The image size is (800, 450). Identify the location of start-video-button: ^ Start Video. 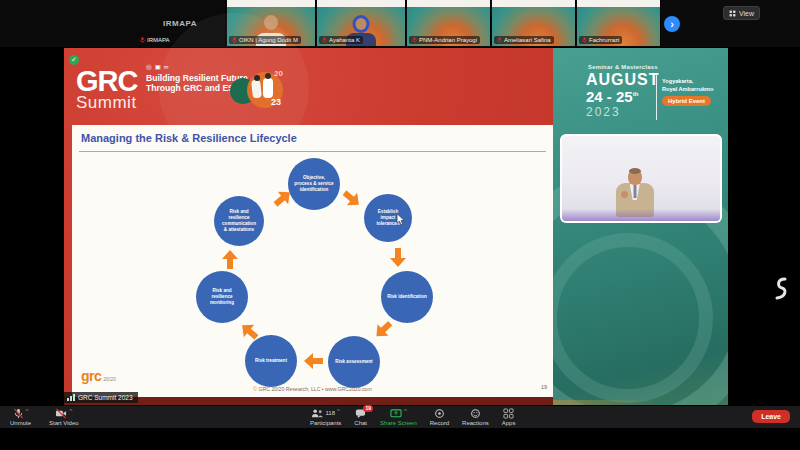
(64, 417).